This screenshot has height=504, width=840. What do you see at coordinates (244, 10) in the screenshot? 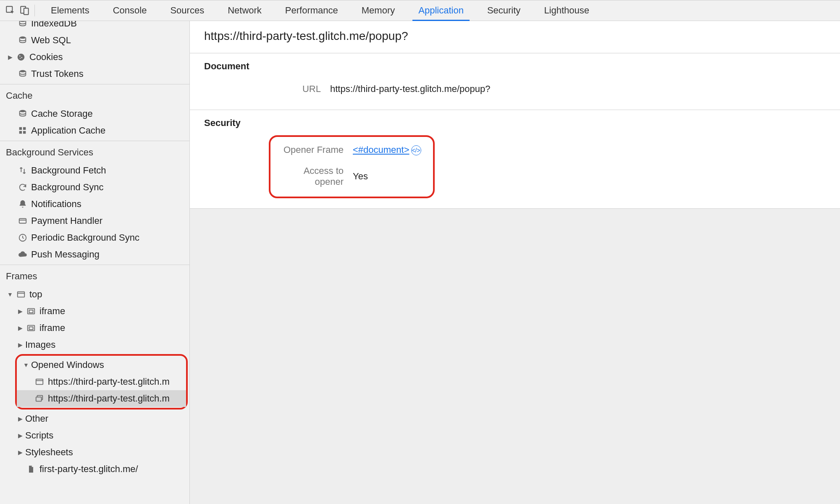
I see `tab-network: Network` at bounding box center [244, 10].